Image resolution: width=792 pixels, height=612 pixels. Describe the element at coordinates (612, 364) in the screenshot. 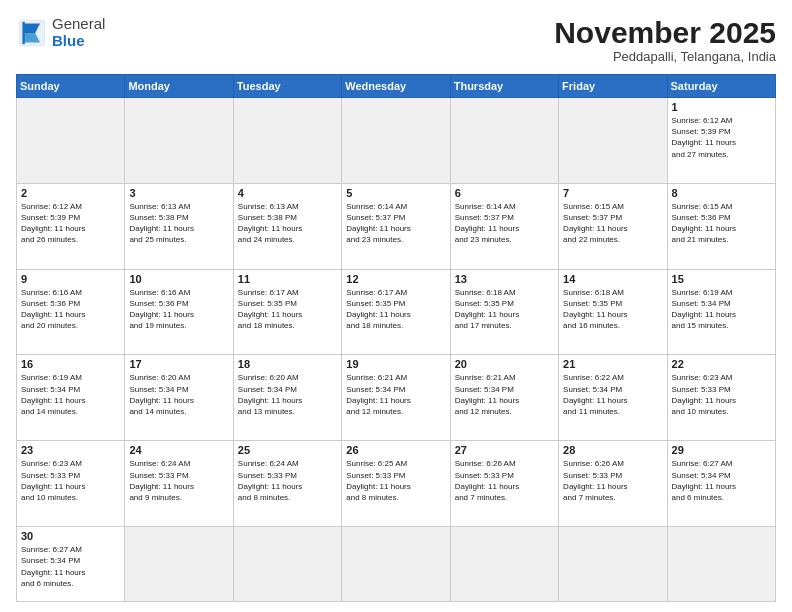

I see `day-number: 21` at that location.